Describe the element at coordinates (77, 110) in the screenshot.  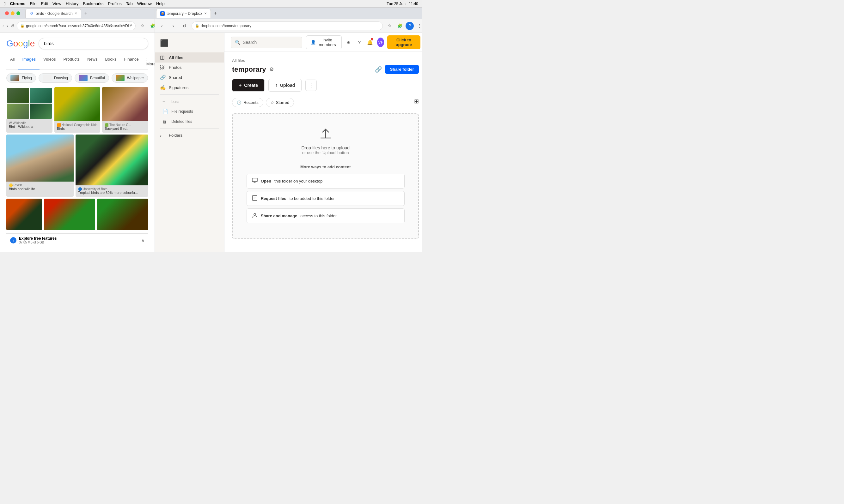
I see `image-cell-2: 🟧 National Geographic Kids Birds` at that location.